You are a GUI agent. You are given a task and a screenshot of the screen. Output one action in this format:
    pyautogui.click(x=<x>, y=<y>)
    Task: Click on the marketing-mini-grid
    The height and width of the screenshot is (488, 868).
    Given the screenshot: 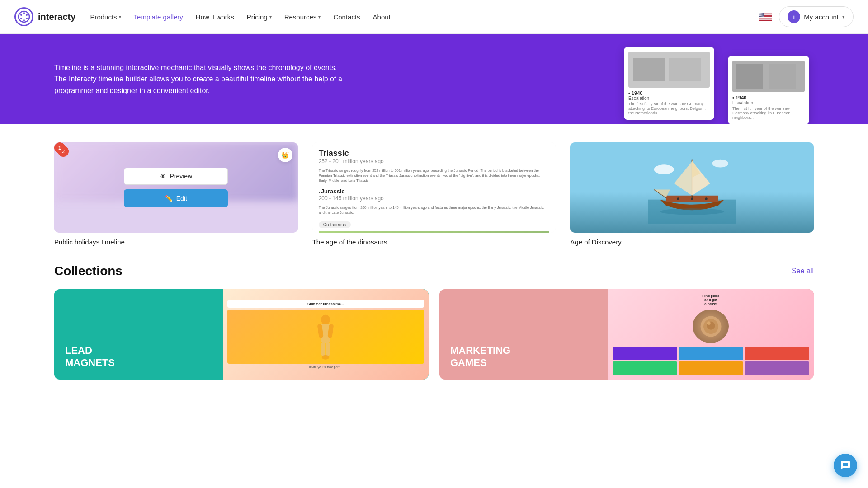 What is the action you would take?
    pyautogui.click(x=711, y=361)
    